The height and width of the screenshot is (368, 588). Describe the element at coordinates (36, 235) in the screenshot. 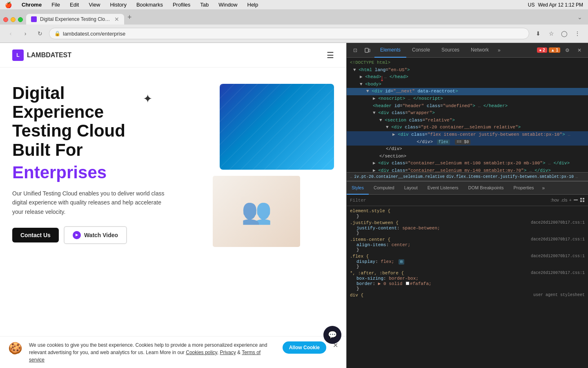

I see `contact-us-button: Contact Us` at that location.